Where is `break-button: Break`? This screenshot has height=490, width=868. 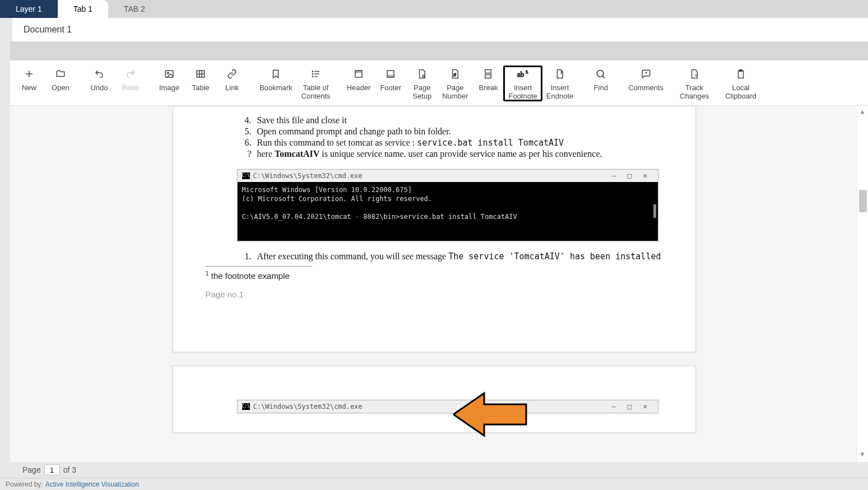
break-button: Break is located at coordinates (488, 80).